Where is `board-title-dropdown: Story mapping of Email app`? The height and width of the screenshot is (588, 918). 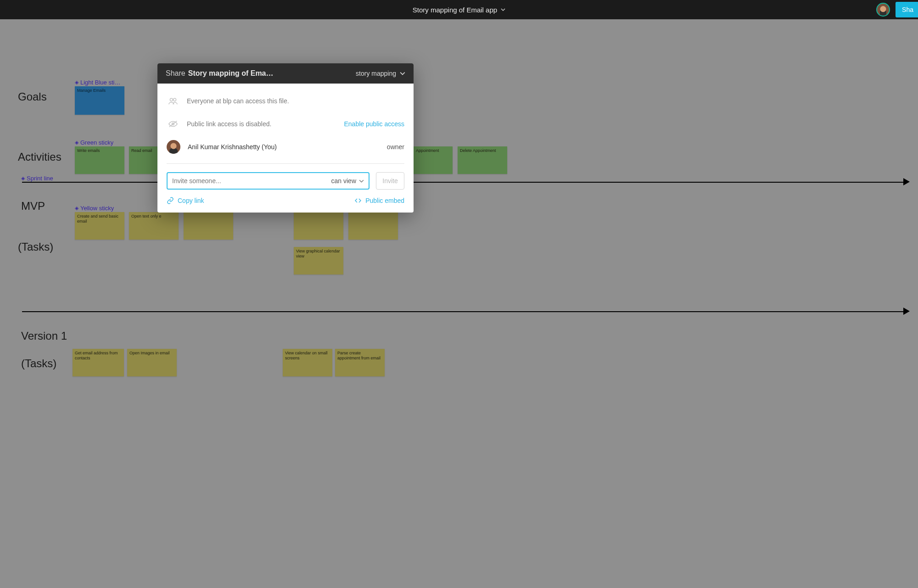 board-title-dropdown: Story mapping of Email app is located at coordinates (459, 10).